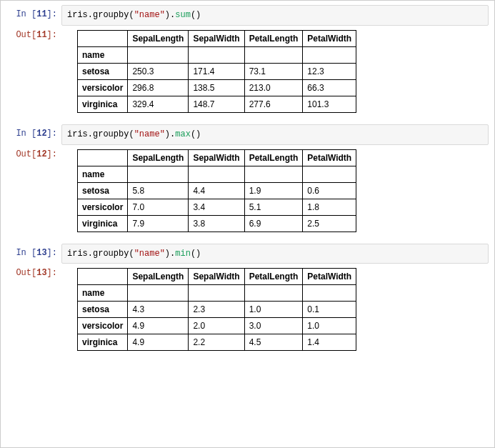  What do you see at coordinates (247, 134) in the screenshot?
I see `input-row: In [12]: iris.groupby("name").max()` at bounding box center [247, 134].